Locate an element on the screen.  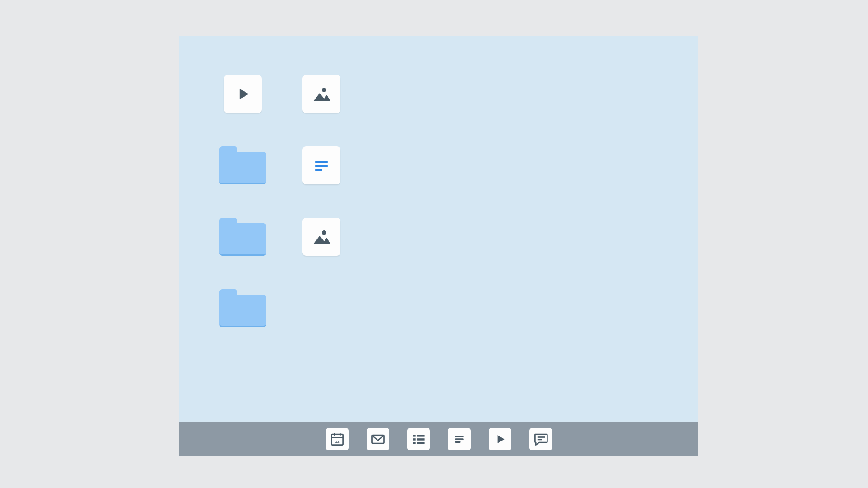
taskbar-play is located at coordinates (500, 439).